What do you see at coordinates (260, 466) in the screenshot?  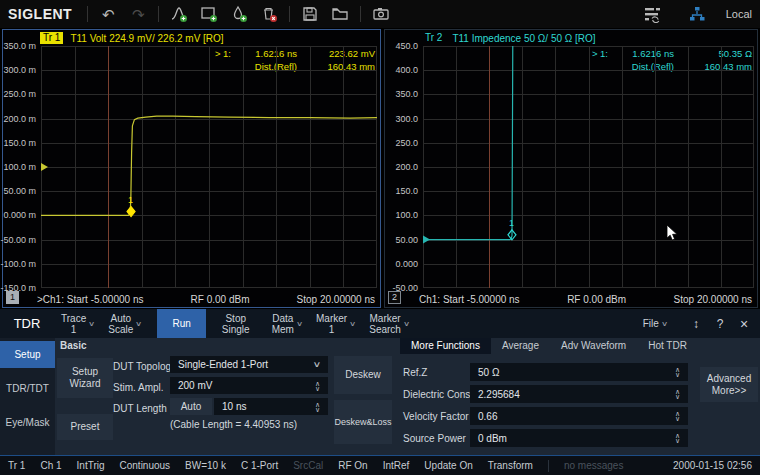 I see `status-cal: C 1-Port` at bounding box center [260, 466].